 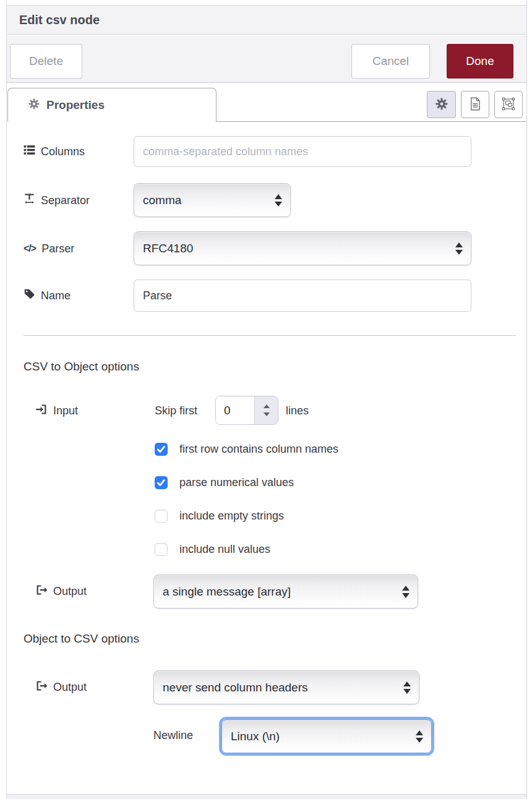 What do you see at coordinates (246, 449) in the screenshot?
I see `checkbox-row-first-row-names: first row contains column names` at bounding box center [246, 449].